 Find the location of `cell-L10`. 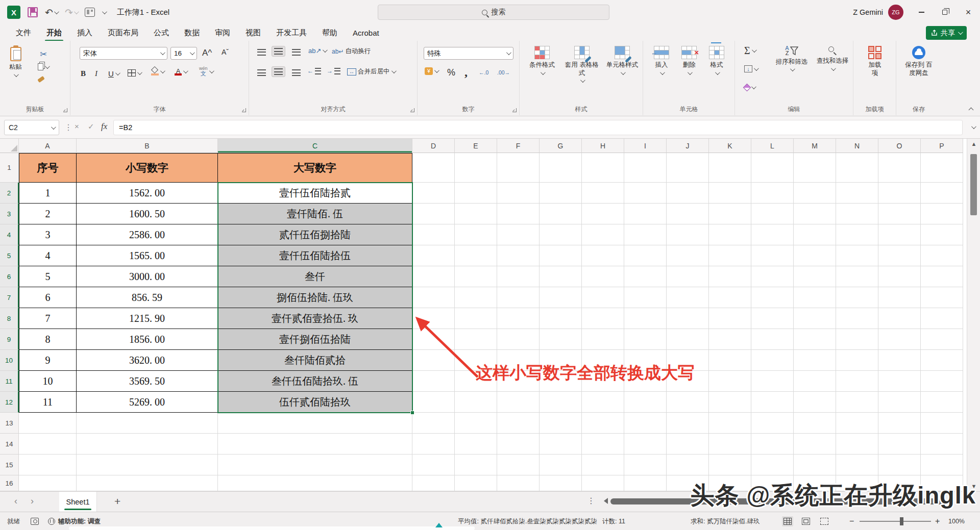

cell-L10 is located at coordinates (773, 360).